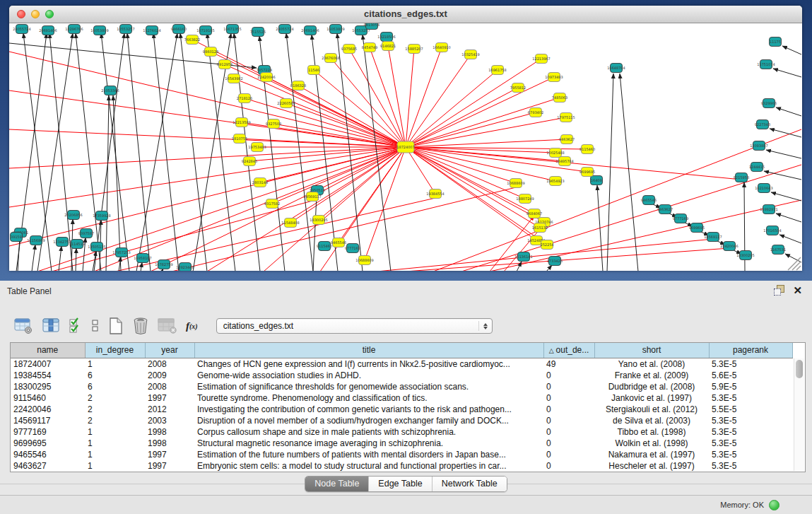 Image resolution: width=812 pixels, height=514 pixels. Describe the element at coordinates (77, 245) in the screenshot. I see `node-unselected: 1114519` at that location.